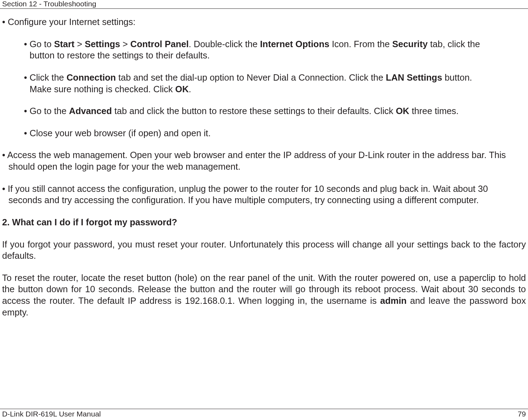 The width and height of the screenshot is (528, 420). I want to click on text: • Go to the, so click(46, 111).